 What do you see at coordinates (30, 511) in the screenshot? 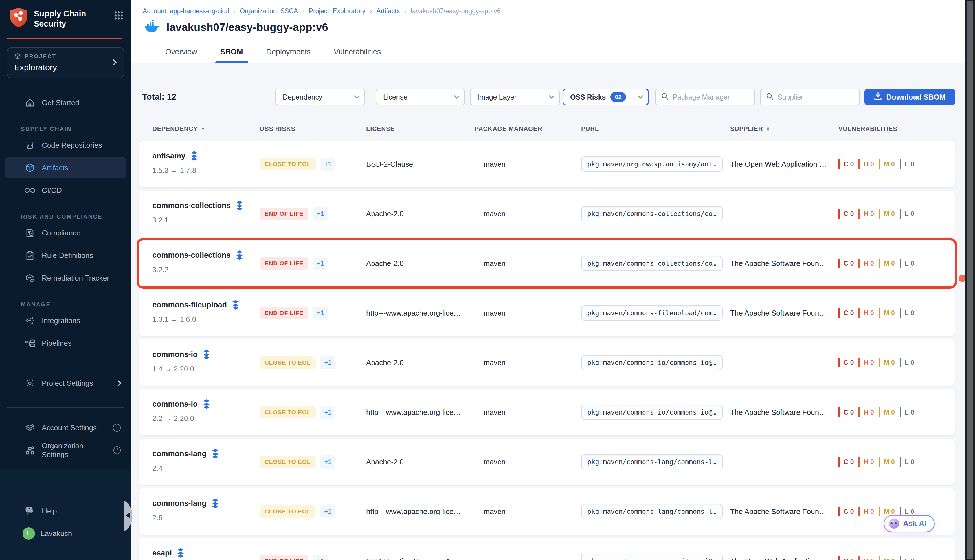
I see `help-chat-icon: ?` at bounding box center [30, 511].